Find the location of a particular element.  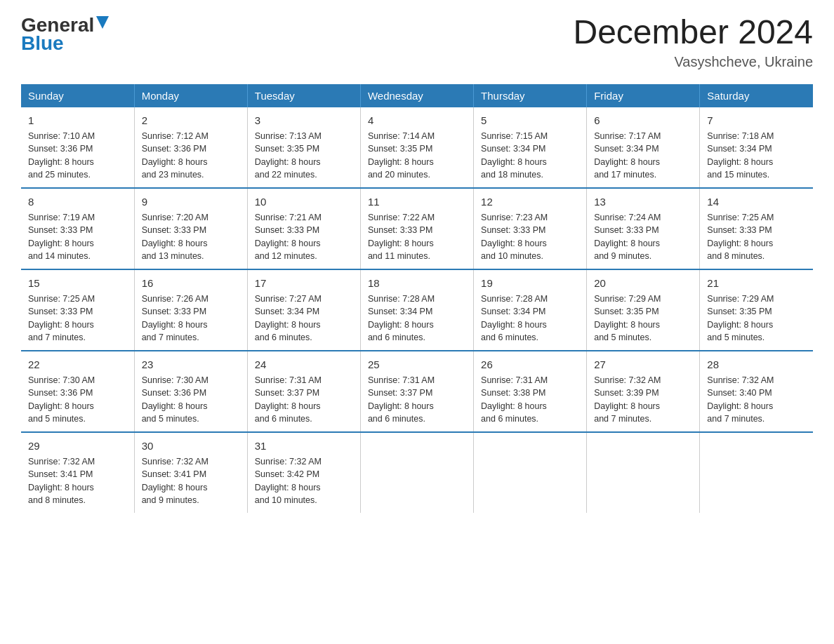

day-info: Sunrise: 7:19 AMSunset: 3:33 PMDaylight:… is located at coordinates (62, 237).